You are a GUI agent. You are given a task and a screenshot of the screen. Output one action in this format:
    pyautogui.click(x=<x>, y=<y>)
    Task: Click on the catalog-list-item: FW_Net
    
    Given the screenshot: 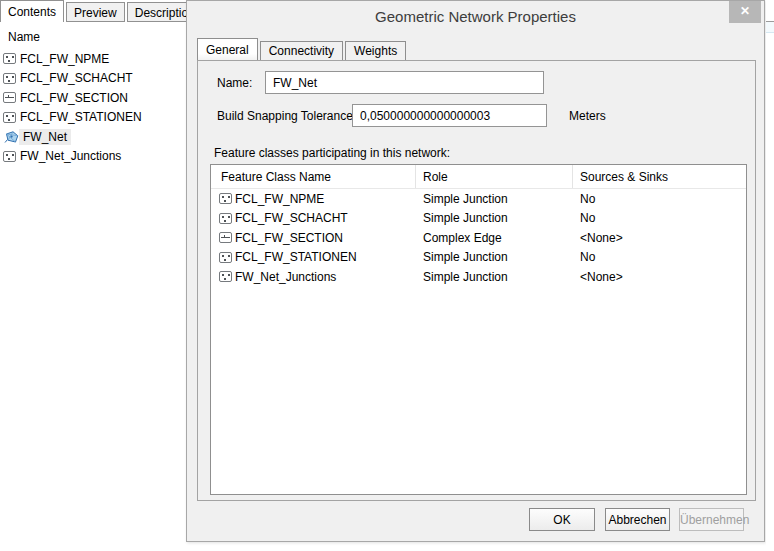 What is the action you would take?
    pyautogui.click(x=93, y=137)
    